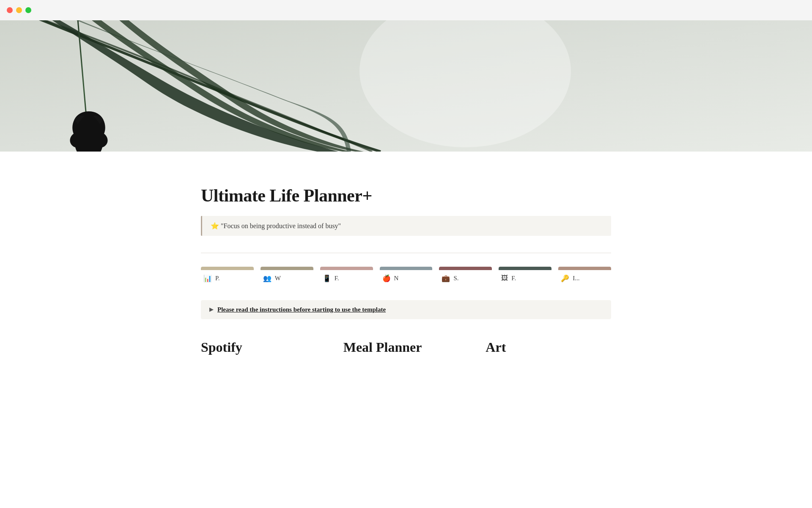 Image resolution: width=812 pixels, height=508 pixels. Describe the element at coordinates (287, 279) in the screenshot. I see `nav-card-content-w: 👥 W` at that location.